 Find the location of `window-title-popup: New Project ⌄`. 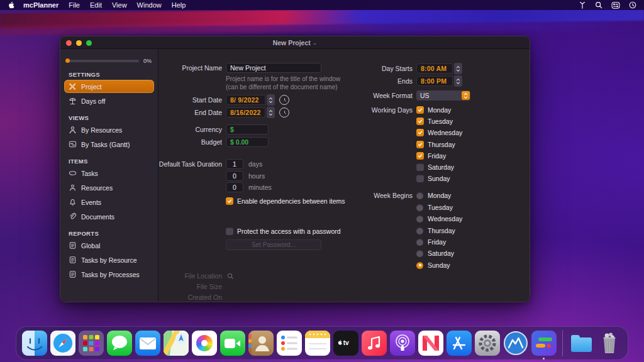

window-title-popup: New Project ⌄ is located at coordinates (296, 43).